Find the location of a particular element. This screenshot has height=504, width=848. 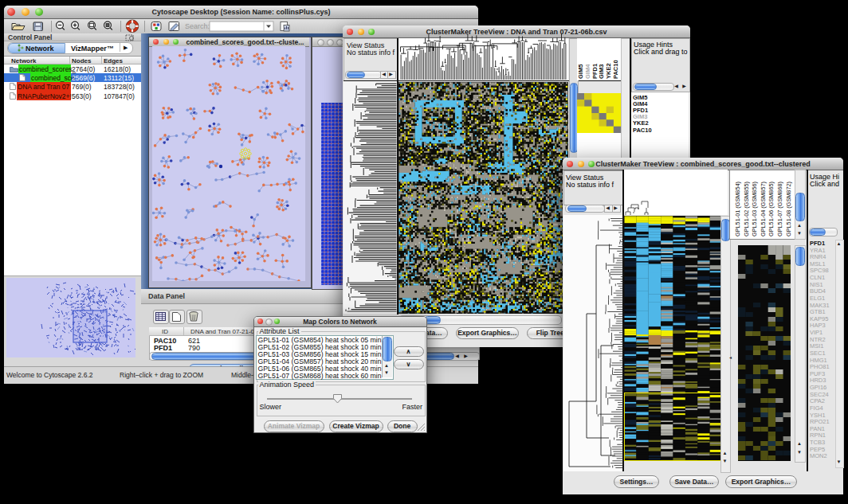

svg-text: YKE2 is located at coordinates (609, 71).